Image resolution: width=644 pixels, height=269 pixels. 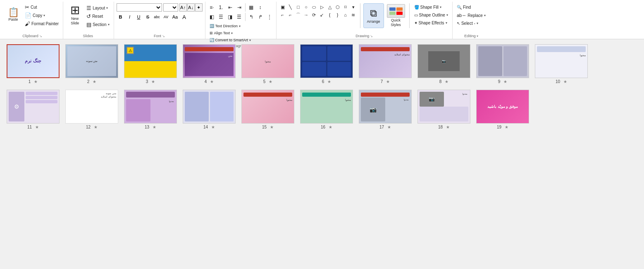 I want to click on editing-label: Editing ▾, so click(x=471, y=36).